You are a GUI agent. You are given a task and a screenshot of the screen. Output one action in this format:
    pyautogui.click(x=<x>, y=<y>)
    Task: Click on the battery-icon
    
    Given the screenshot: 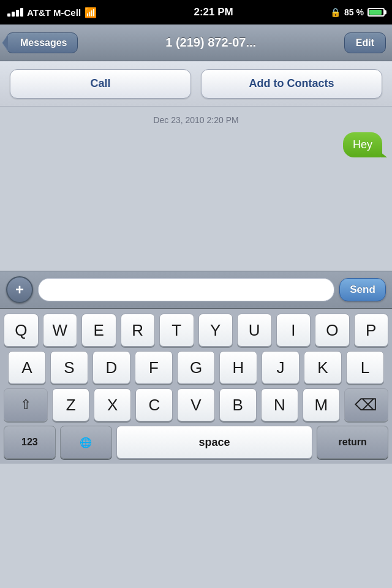 What is the action you would take?
    pyautogui.click(x=376, y=12)
    